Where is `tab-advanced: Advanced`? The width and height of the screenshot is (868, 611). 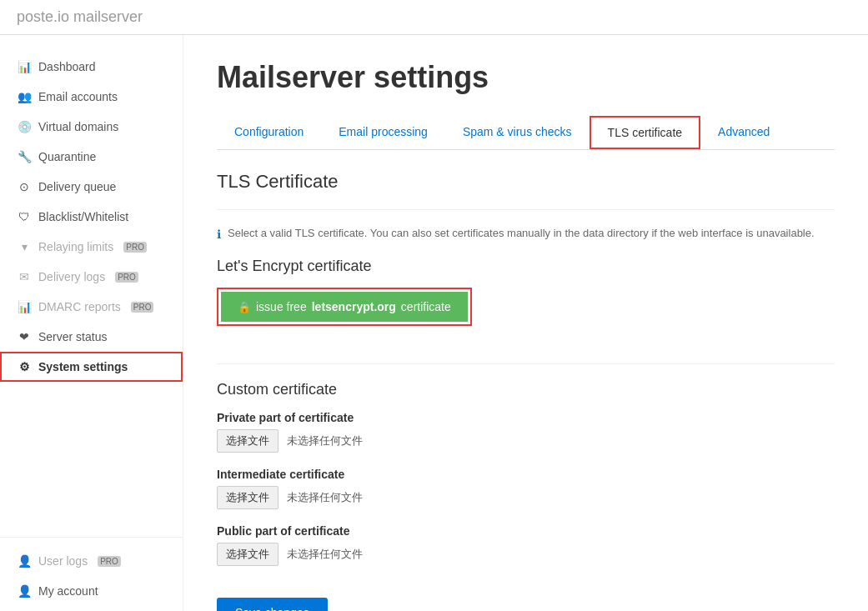 tab-advanced: Advanced is located at coordinates (744, 133).